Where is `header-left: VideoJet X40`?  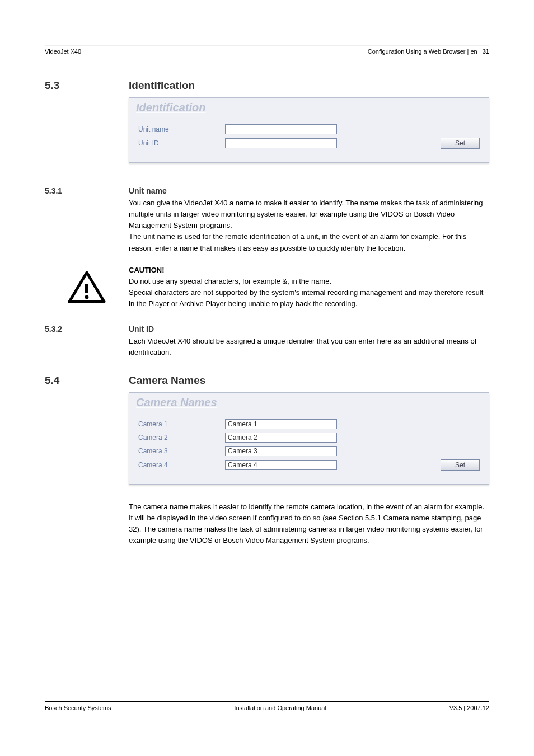
header-left: VideoJet X40 is located at coordinates (63, 51).